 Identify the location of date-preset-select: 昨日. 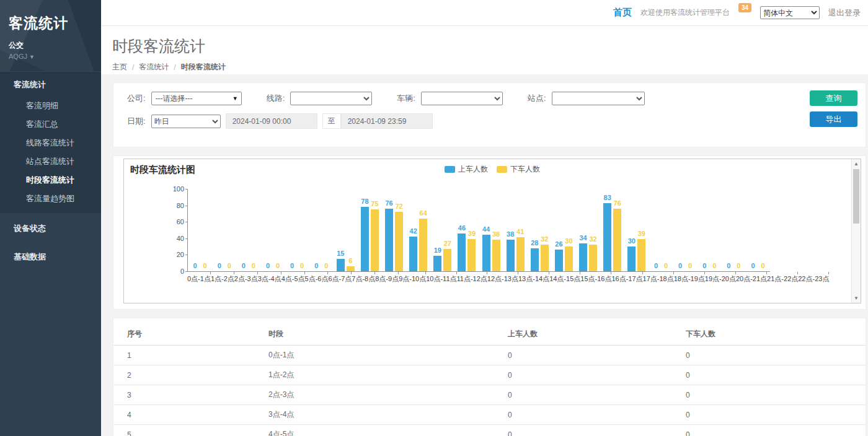
(186, 121).